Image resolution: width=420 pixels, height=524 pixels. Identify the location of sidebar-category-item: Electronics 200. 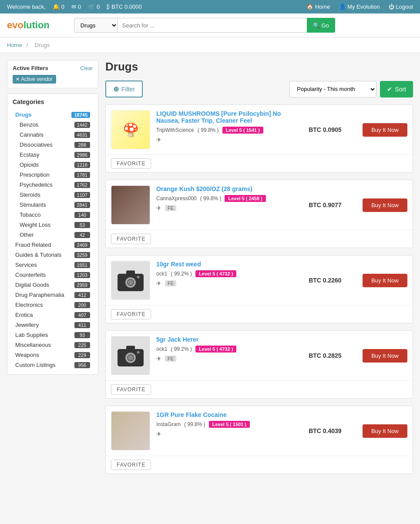
(53, 305).